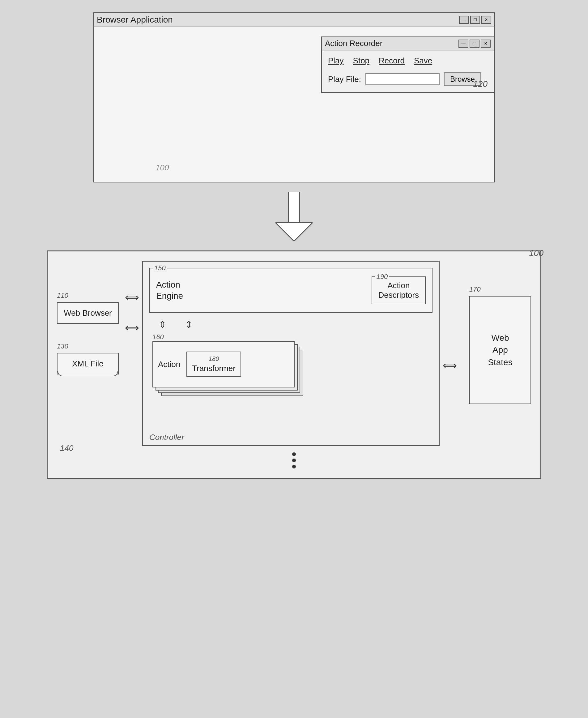 This screenshot has height=718, width=588. I want to click on recorder-title: Action Recorder, so click(354, 43).